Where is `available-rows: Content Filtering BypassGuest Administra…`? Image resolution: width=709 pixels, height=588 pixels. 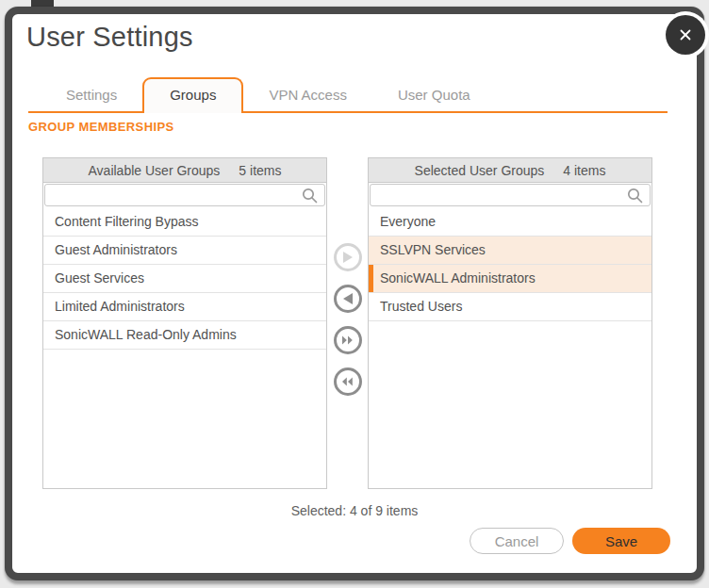 available-rows: Content Filtering BypassGuest Administra… is located at coordinates (185, 279).